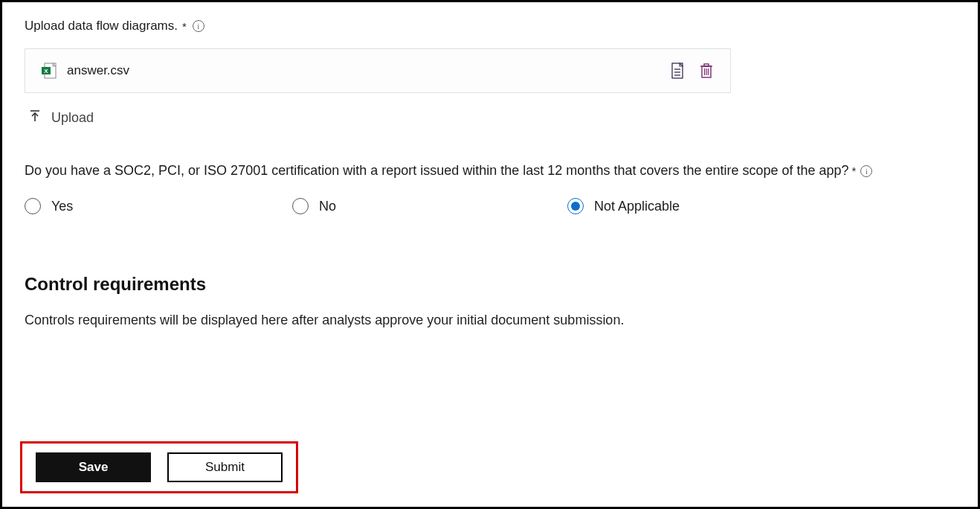 This screenshot has height=509, width=980. What do you see at coordinates (73, 118) in the screenshot?
I see `upload-button-label: Upload` at bounding box center [73, 118].